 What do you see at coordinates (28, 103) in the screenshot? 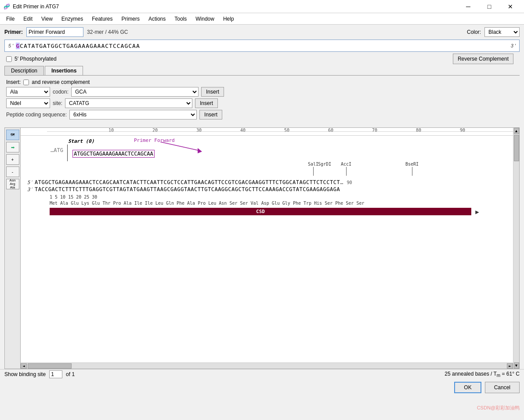
I see `restriction-site-select: NdeI` at bounding box center [28, 103].